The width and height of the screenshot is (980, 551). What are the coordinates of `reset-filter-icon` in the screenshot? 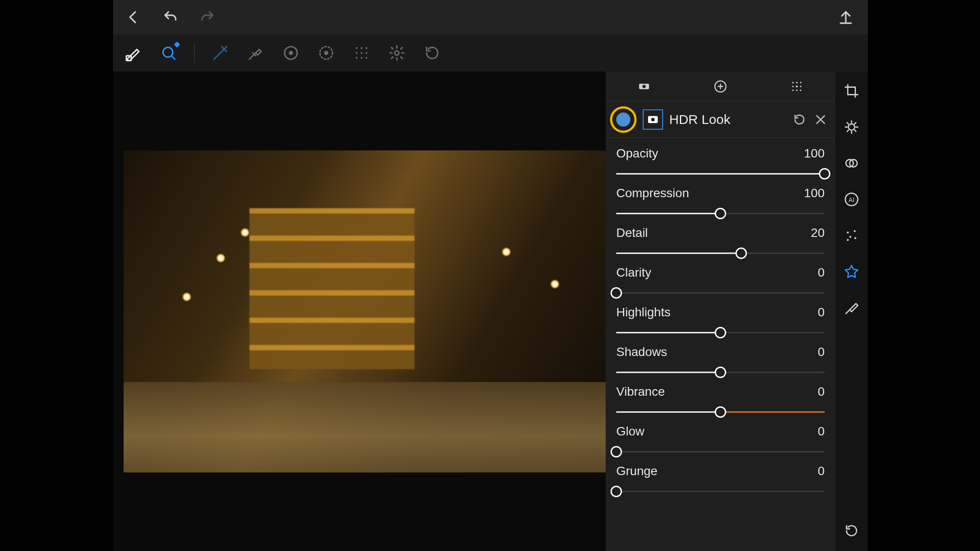 It's located at (799, 120).